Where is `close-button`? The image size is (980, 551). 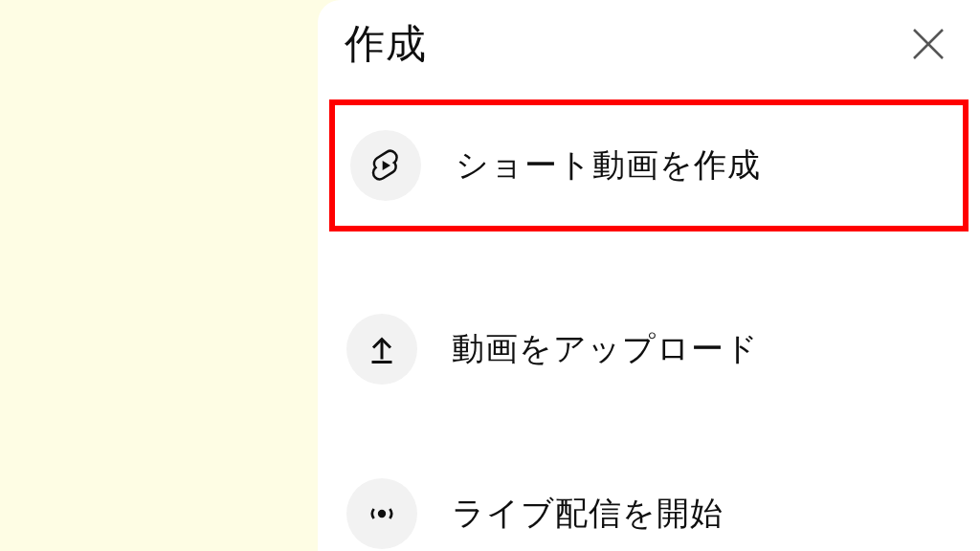 close-button is located at coordinates (928, 44).